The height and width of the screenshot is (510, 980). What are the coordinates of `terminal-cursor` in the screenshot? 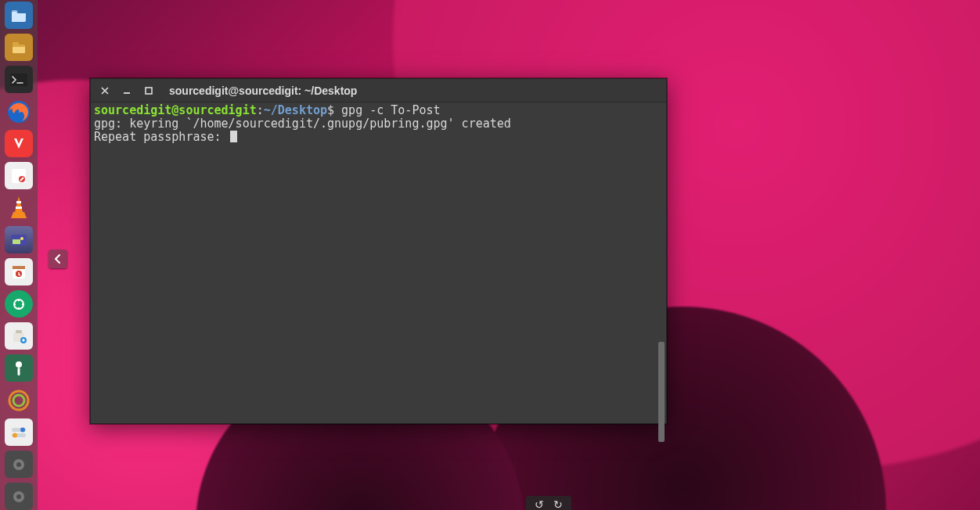 It's located at (233, 136).